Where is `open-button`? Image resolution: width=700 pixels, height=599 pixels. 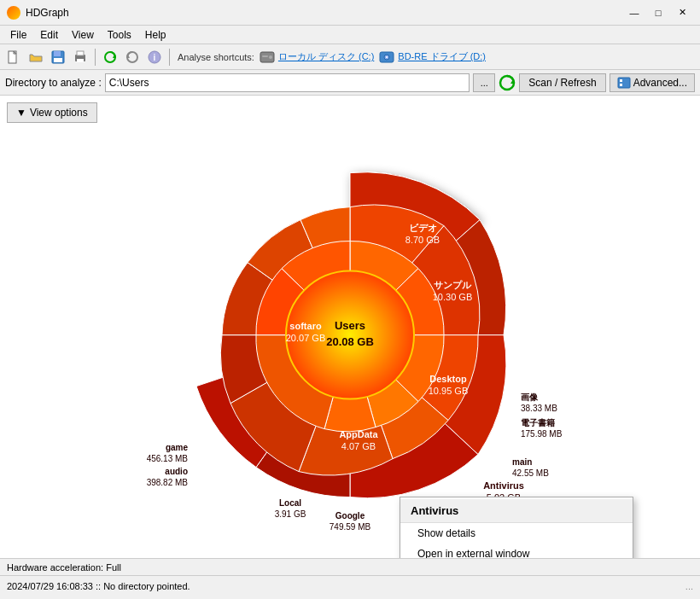
open-button is located at coordinates (36, 57).